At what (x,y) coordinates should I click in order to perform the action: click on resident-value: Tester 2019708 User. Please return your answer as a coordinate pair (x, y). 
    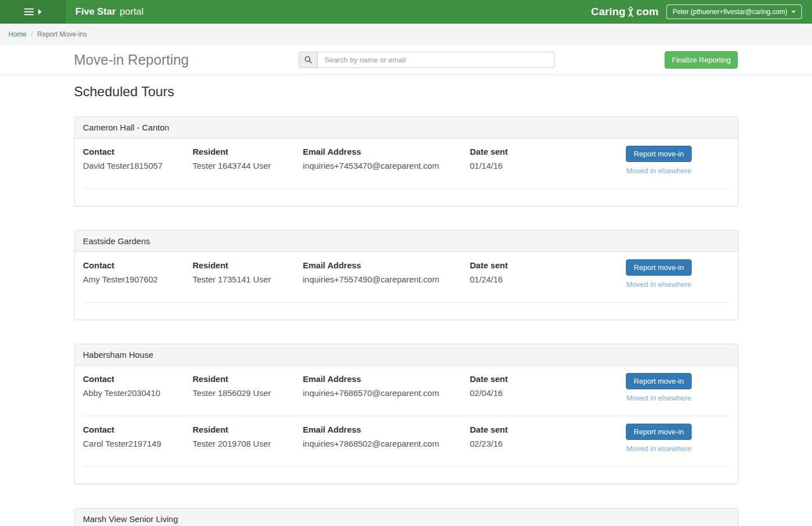
    Looking at the image, I should click on (248, 443).